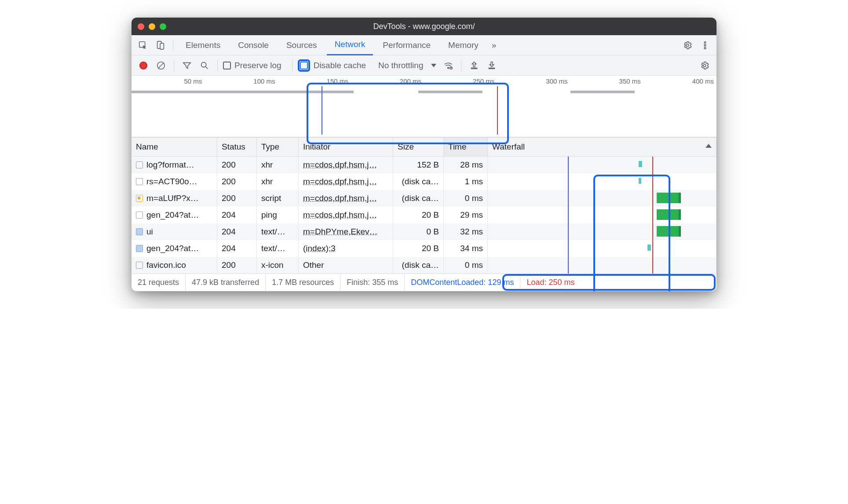 The image size is (848, 504). I want to click on col-type: Type, so click(278, 147).